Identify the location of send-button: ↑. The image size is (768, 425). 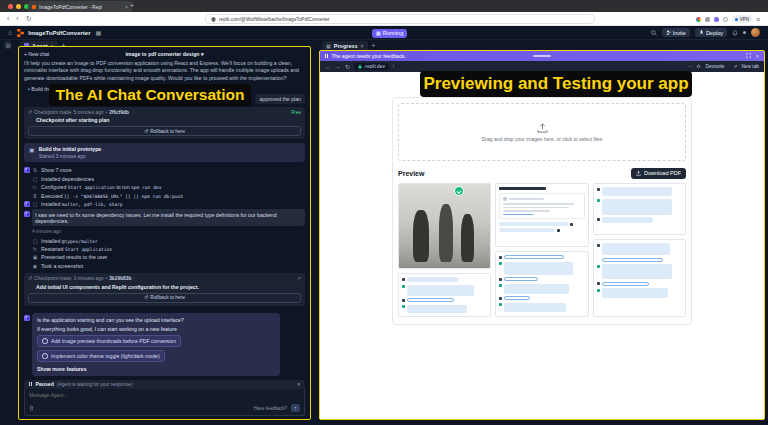
(296, 408).